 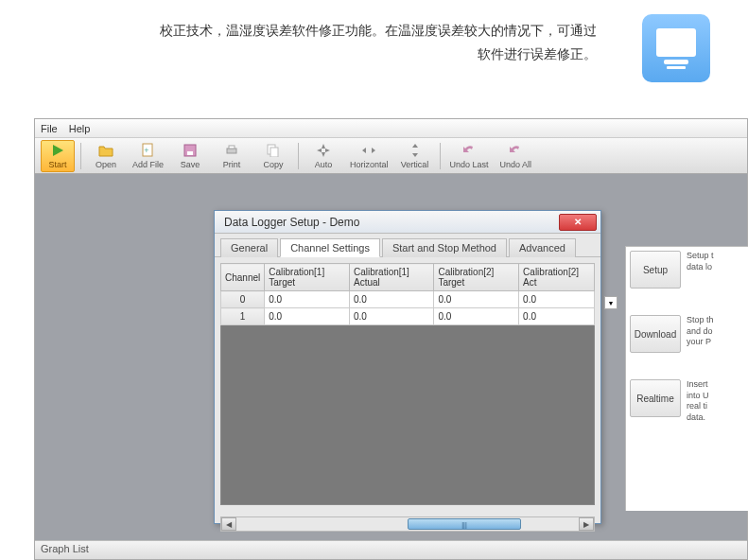 I want to click on download-button: Download, so click(x=655, y=334).